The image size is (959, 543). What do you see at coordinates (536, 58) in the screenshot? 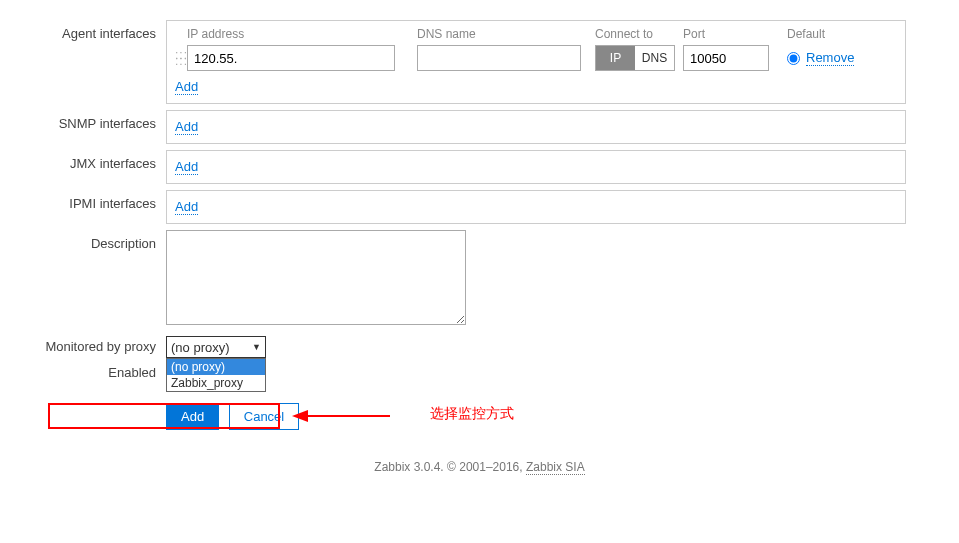
I see `agent-interface-row: :::::: IP DNS Remove` at bounding box center [536, 58].